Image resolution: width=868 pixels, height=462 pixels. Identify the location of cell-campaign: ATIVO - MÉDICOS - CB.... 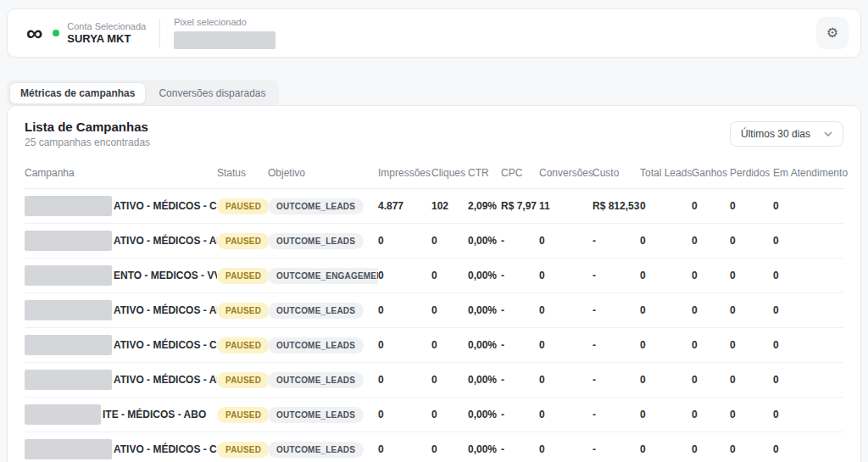
(120, 345).